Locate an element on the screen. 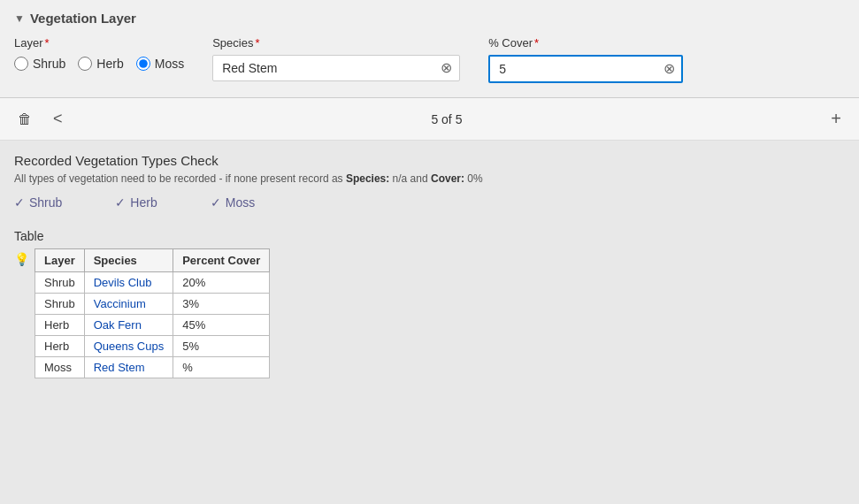 The width and height of the screenshot is (859, 504). layer-group: Layer* Shrub Herb Moss is located at coordinates (99, 53).